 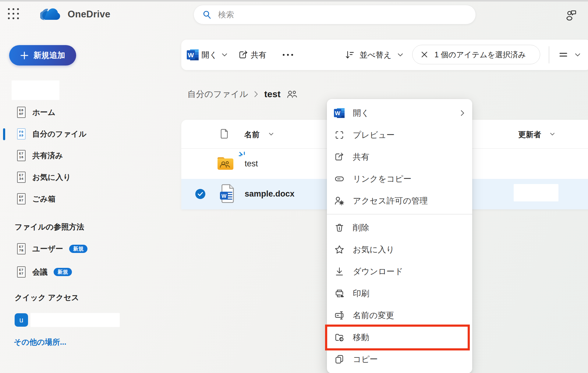 What do you see at coordinates (49, 55) in the screenshot?
I see `add-new-label: 新規追加` at bounding box center [49, 55].